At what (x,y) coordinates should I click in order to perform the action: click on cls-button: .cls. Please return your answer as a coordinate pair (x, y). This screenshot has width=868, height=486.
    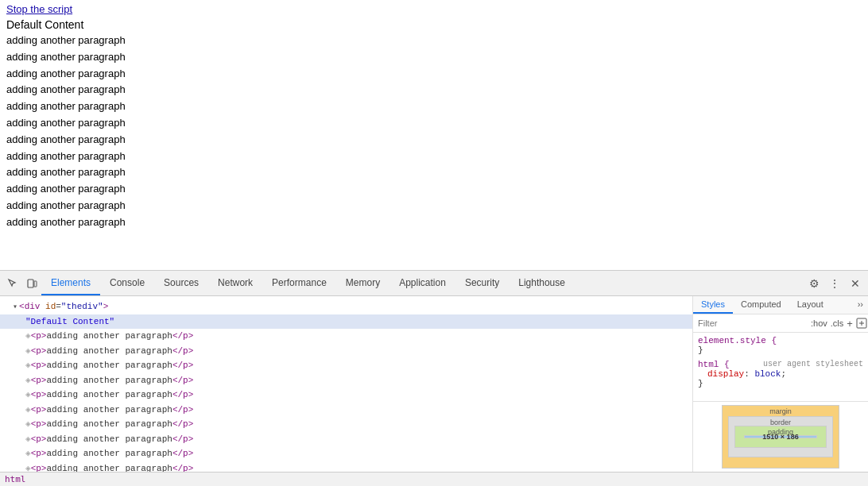
    Looking at the image, I should click on (838, 323).